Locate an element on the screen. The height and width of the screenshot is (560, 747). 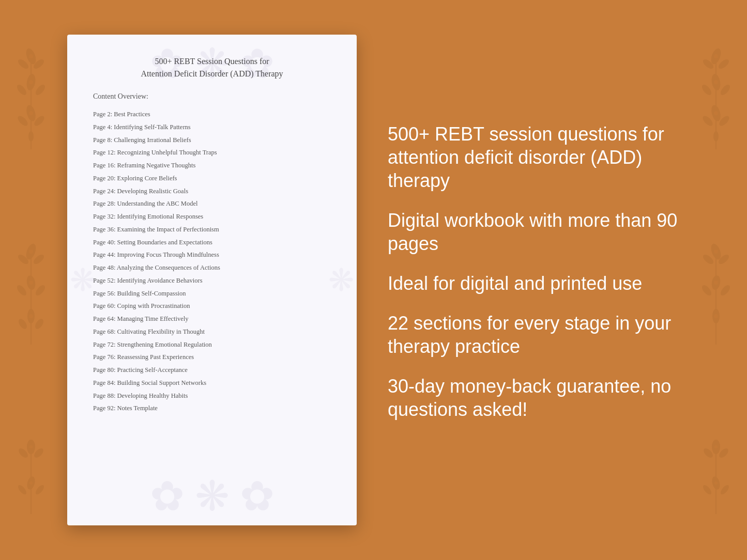
toc-item: Page 60: Coping with Procrastination is located at coordinates (212, 306).